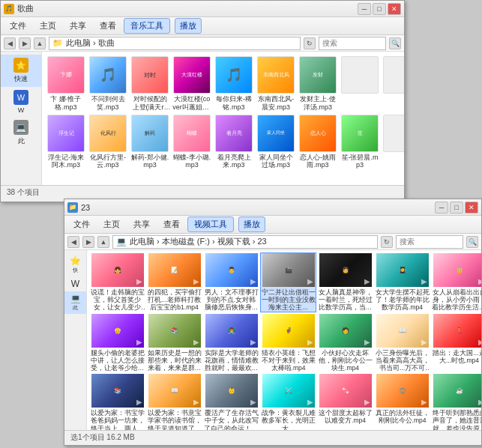  Describe the element at coordinates (472, 242) in the screenshot. I see `video-search-button: 🔍` at that location.